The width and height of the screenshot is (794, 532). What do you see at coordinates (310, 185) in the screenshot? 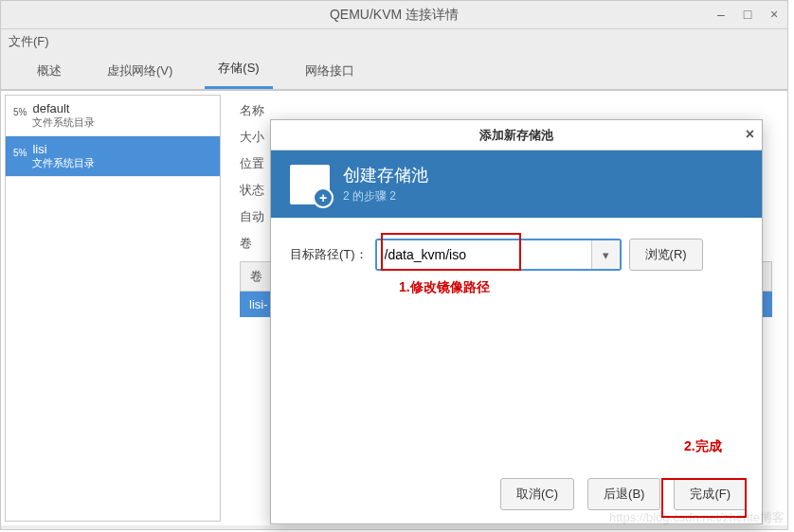
I see `new-pool-icon` at bounding box center [310, 185].